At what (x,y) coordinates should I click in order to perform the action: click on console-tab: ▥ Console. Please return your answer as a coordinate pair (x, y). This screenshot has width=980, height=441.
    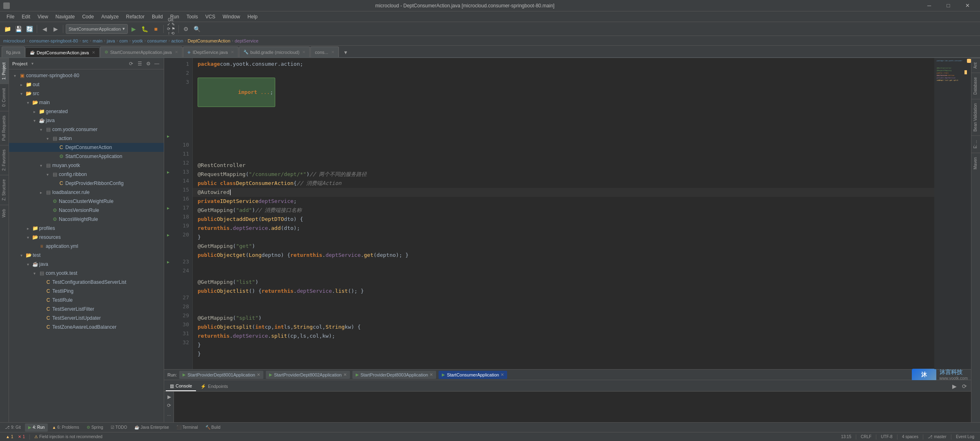
    Looking at the image, I should click on (181, 386).